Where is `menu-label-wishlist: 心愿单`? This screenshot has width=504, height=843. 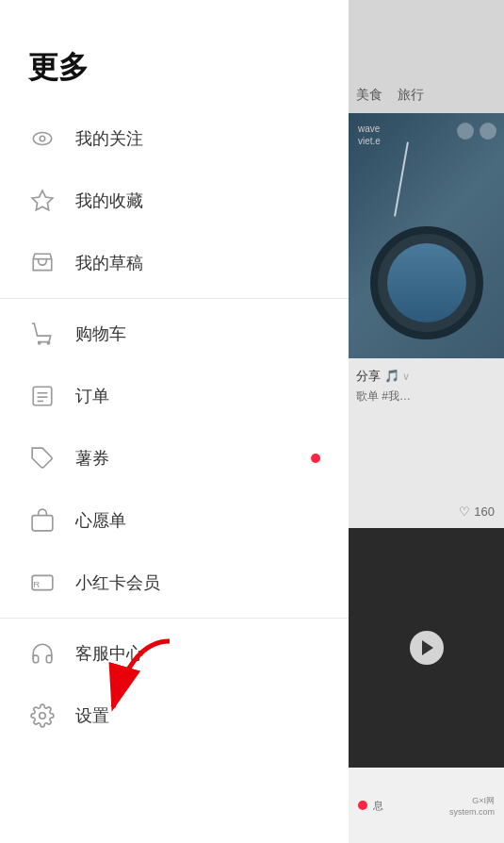
menu-label-wishlist: 心愿单 is located at coordinates (198, 521).